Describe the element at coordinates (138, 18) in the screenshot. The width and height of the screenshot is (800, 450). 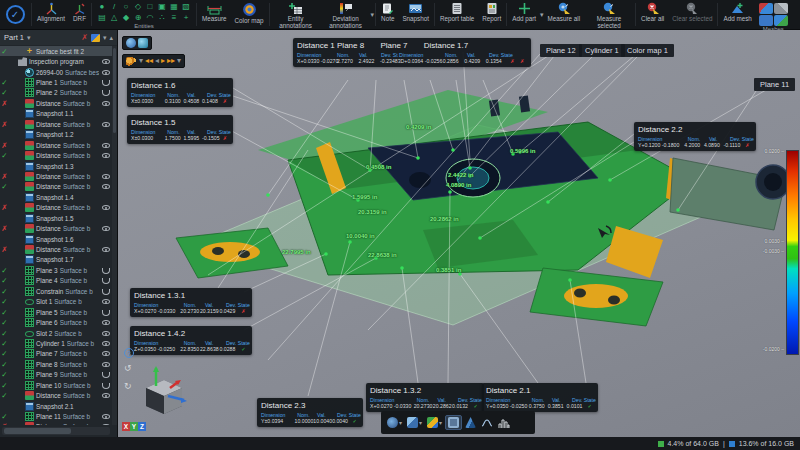
I see `entity-type-icon: ⊕` at that location.